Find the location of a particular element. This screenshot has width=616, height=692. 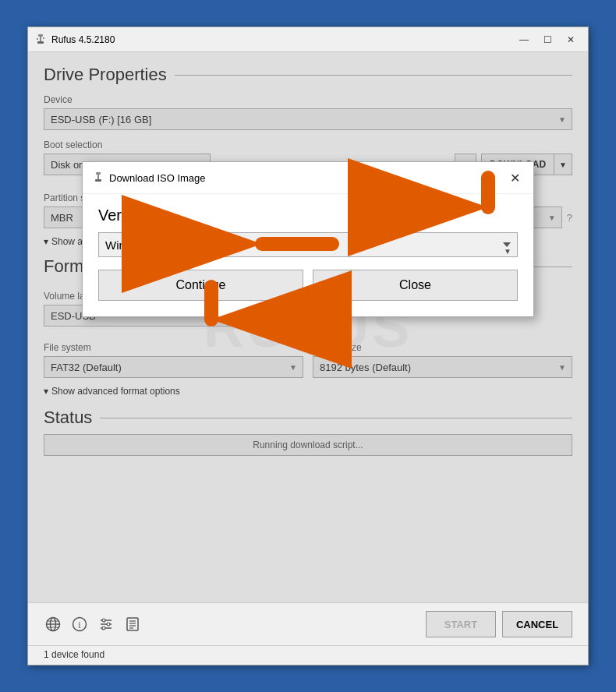

minimize-button: — is located at coordinates (524, 40).